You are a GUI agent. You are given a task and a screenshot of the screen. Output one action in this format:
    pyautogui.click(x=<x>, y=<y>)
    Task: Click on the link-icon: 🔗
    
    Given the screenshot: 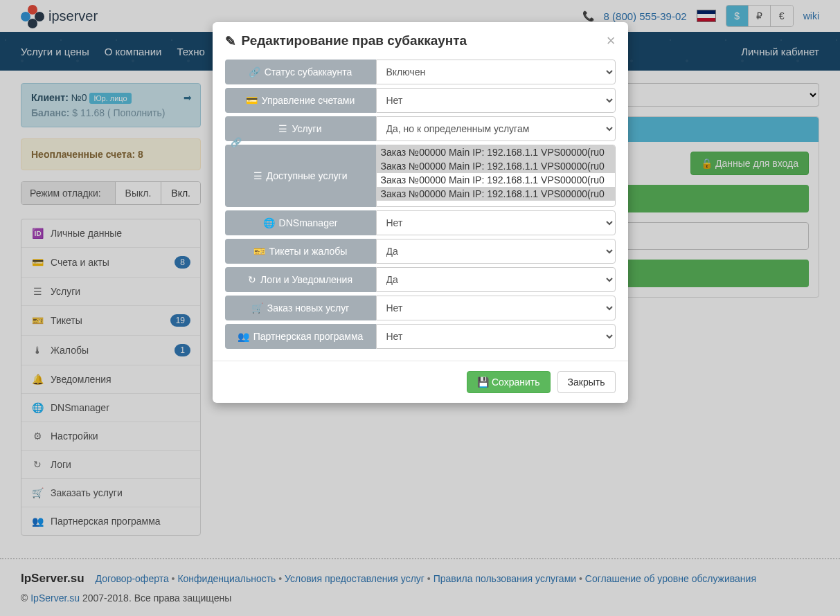 What is the action you would take?
    pyautogui.click(x=236, y=143)
    